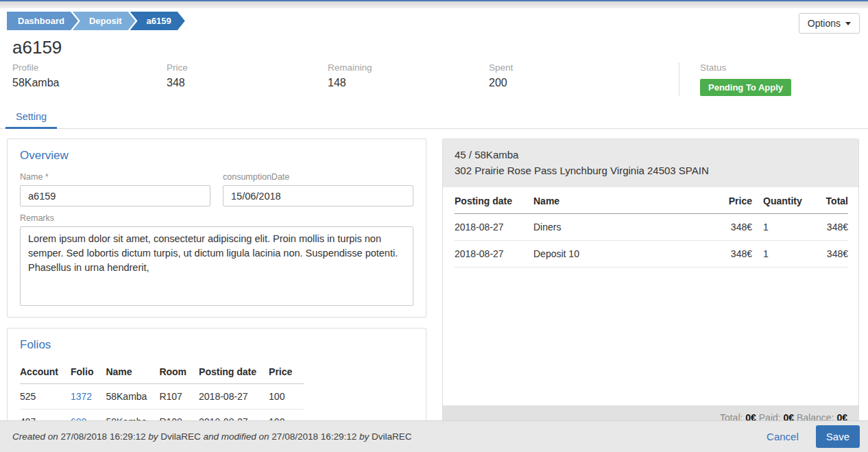 The height and width of the screenshot is (452, 868). I want to click on audit-created-prefix: Created on, so click(36, 436).